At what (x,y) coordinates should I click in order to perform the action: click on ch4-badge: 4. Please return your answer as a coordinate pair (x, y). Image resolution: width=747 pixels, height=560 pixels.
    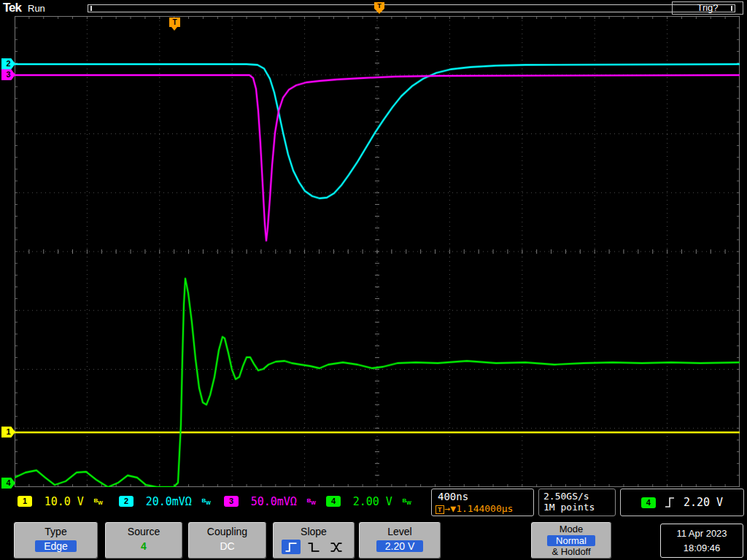
    Looking at the image, I should click on (333, 502).